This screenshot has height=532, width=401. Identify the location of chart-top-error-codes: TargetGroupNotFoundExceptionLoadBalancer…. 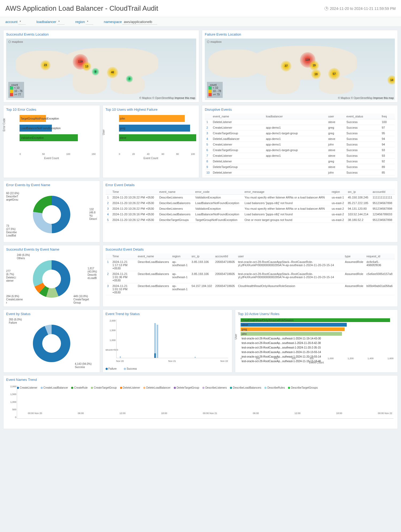
(52, 136).